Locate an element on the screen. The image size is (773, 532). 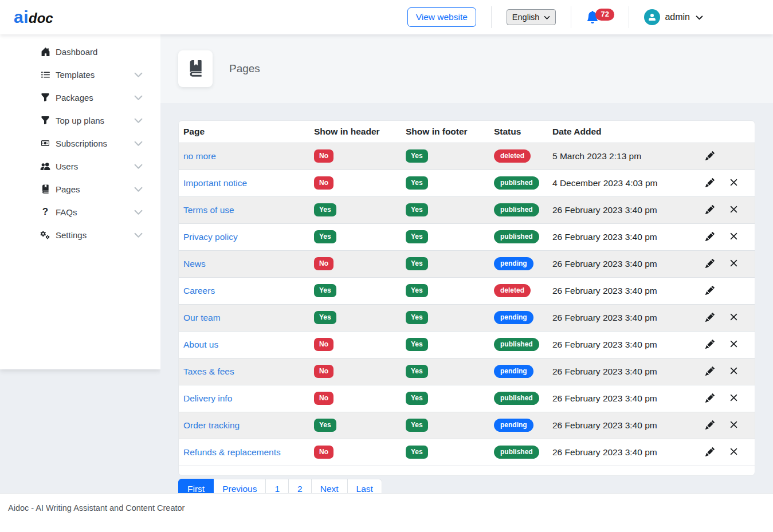
pagination-next: Next is located at coordinates (329, 486).